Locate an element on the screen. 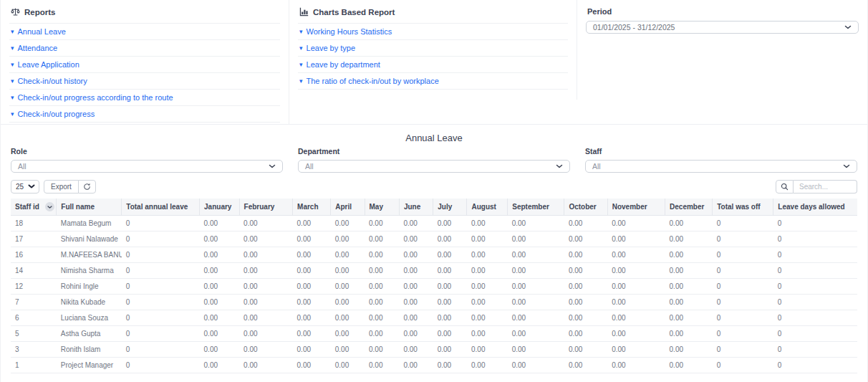  scales-icon is located at coordinates (16, 11).